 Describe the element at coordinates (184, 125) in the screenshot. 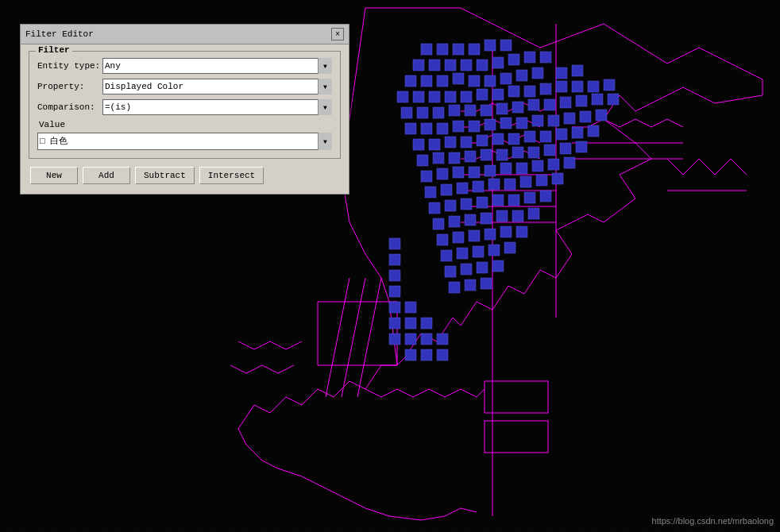

I see `value-label: Value` at that location.